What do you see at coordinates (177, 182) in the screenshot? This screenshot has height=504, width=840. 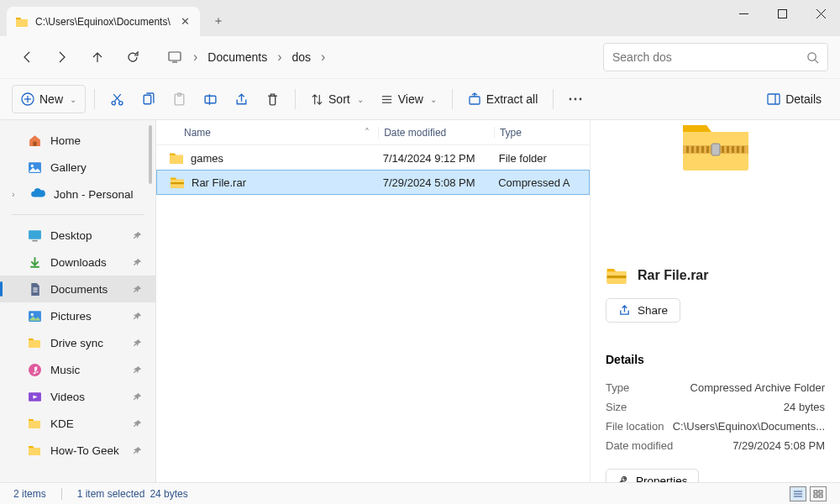 I see `zip-icon` at bounding box center [177, 182].